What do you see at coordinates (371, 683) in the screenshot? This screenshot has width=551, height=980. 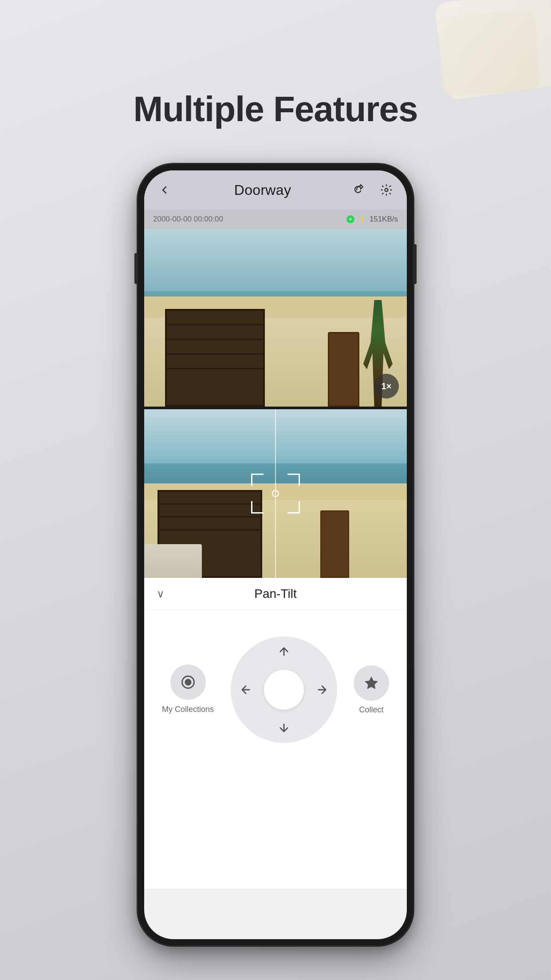 I see `collect-icon-circle` at bounding box center [371, 683].